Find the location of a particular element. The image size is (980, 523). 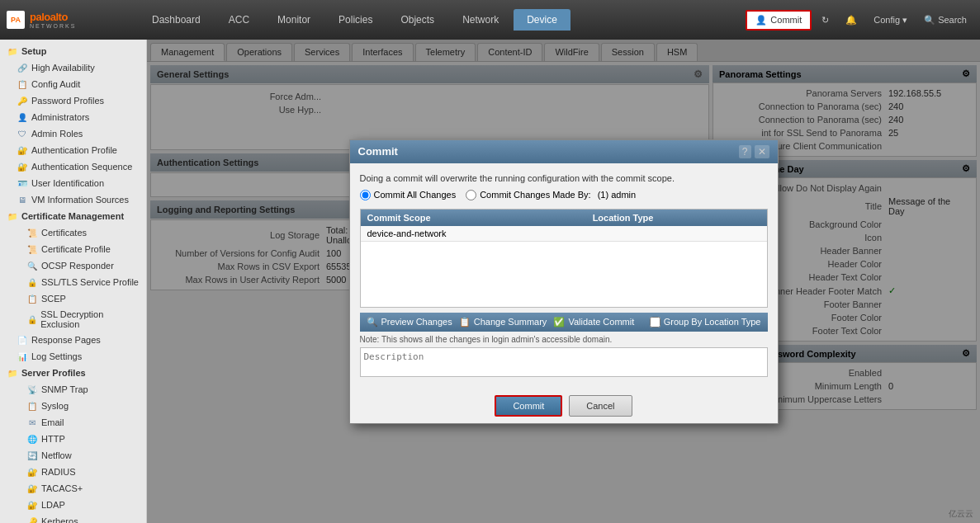

resp-icon: 📄 is located at coordinates (22, 340).